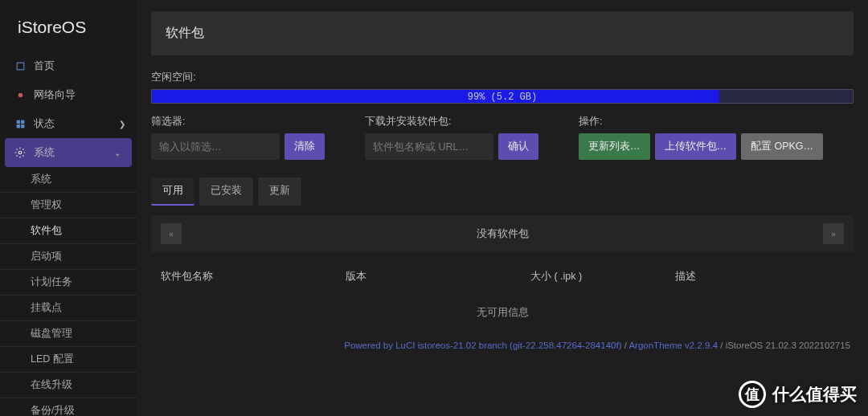 This screenshot has width=868, height=416. Describe the element at coordinates (68, 124) in the screenshot. I see `nav-status: 状态 ❯` at that location.